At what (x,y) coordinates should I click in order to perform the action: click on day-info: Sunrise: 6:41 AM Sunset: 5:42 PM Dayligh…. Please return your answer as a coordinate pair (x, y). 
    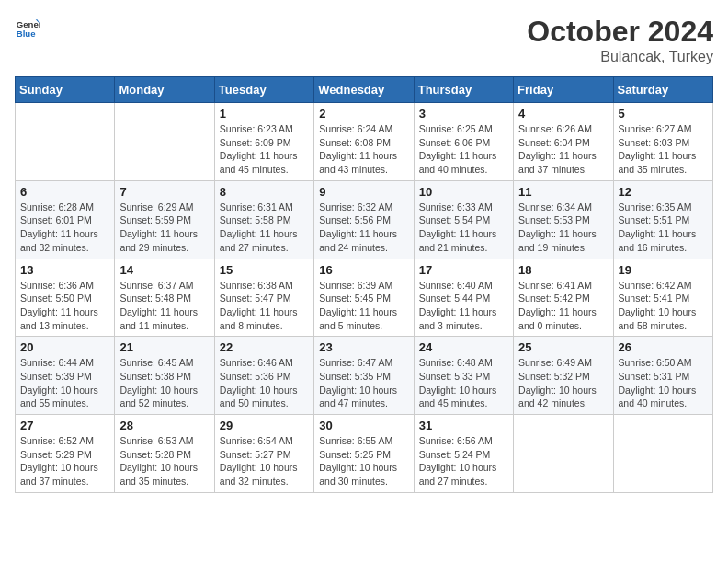
    Looking at the image, I should click on (563, 305).